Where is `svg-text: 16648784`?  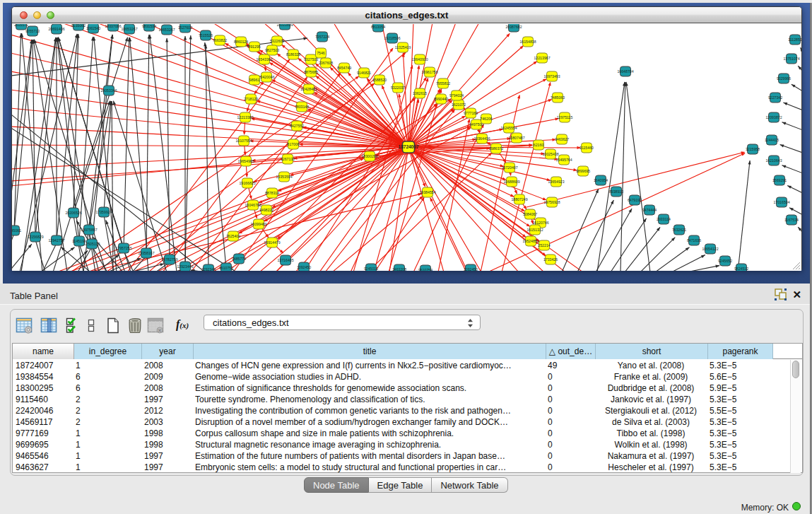
svg-text: 16648784 is located at coordinates (625, 71).